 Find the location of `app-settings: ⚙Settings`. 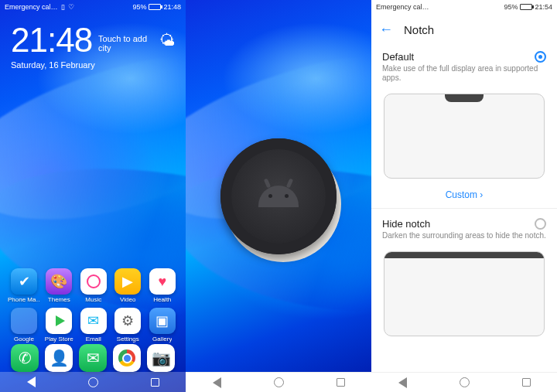

app-settings: ⚙Settings is located at coordinates (128, 325).